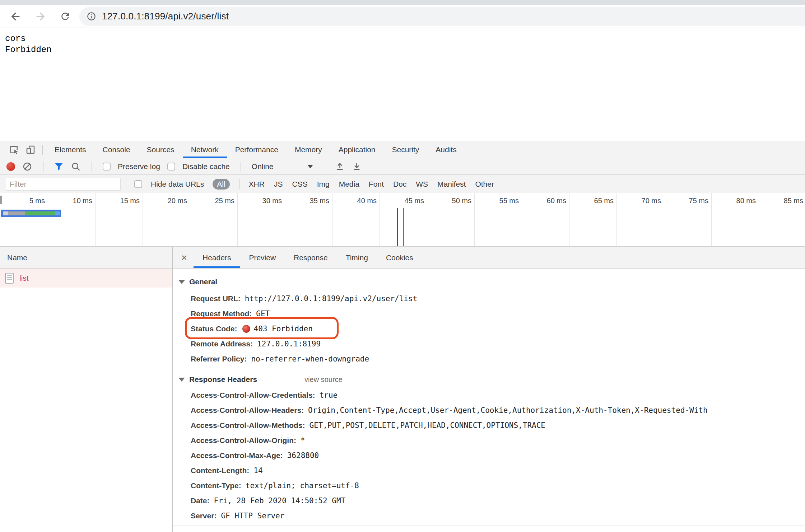 This screenshot has width=805, height=532. What do you see at coordinates (116, 149) in the screenshot?
I see `tab-console: Console` at bounding box center [116, 149].